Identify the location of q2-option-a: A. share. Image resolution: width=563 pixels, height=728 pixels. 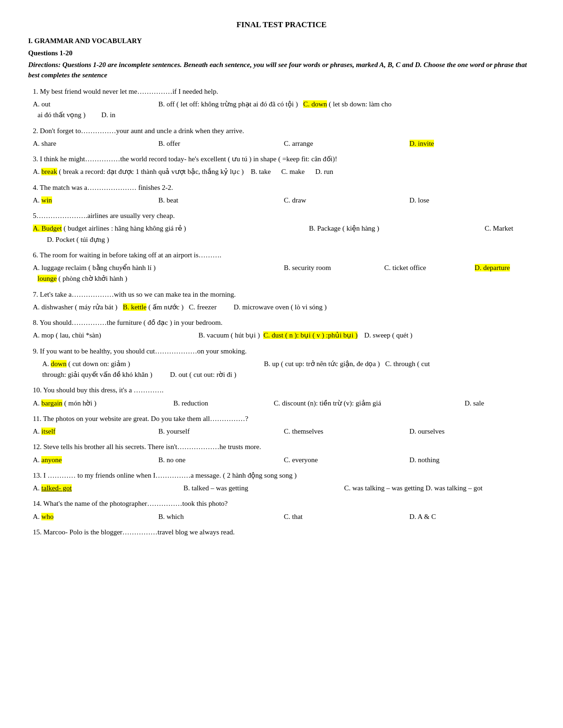
(96, 143).